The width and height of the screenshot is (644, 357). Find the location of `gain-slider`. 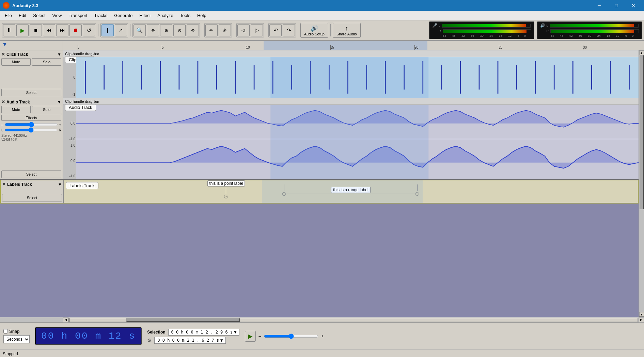

gain-slider is located at coordinates (31, 125).